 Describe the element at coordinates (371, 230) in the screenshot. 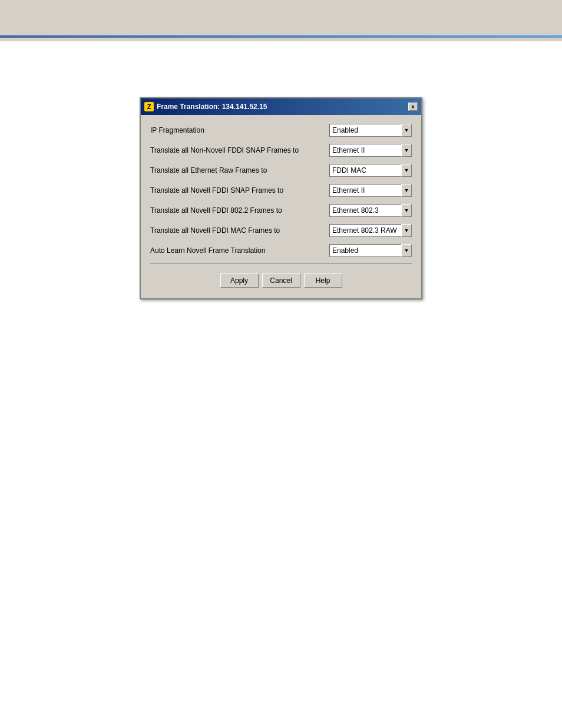

I see `select-novell-fddi-mac: Ethernet II Ethernet 802.3 FDDI MAC Ethe…` at that location.